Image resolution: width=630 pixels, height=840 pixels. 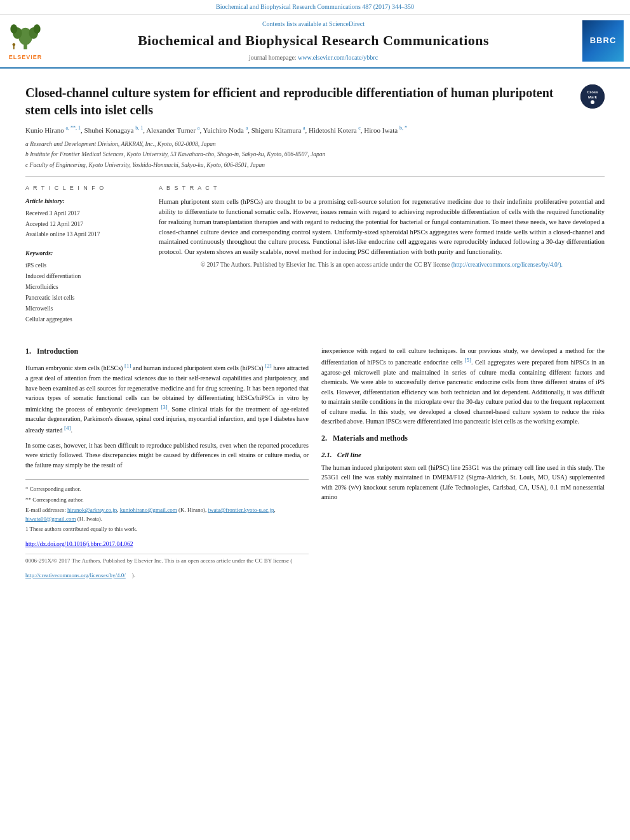 What do you see at coordinates (216, 130) in the screenshot?
I see `authors-text: Kunio Hirano a, **, 1, Shuhei Konagaya b…` at bounding box center [216, 130].